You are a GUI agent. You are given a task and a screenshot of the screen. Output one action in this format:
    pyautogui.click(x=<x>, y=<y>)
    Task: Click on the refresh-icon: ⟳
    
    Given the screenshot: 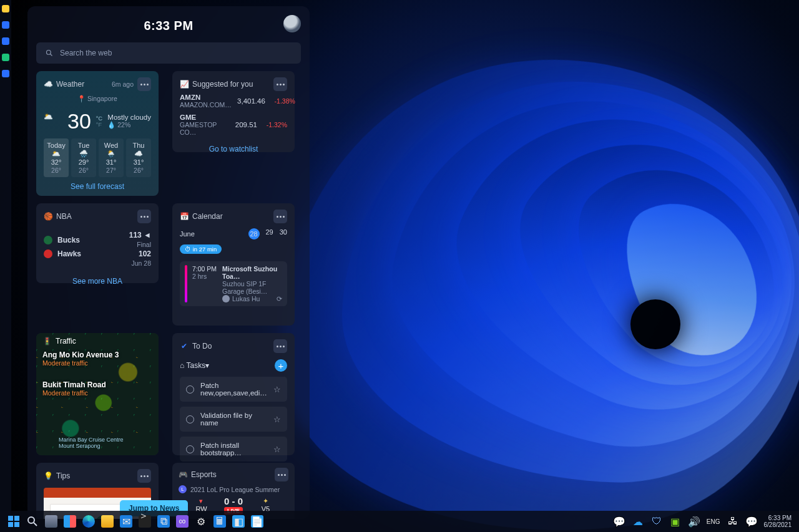 What is the action you would take?
    pyautogui.click(x=280, y=299)
    